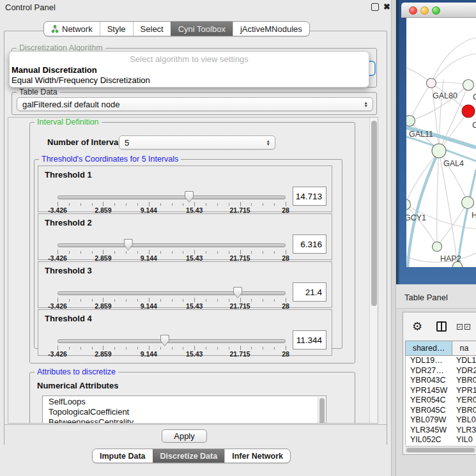 The image size is (476, 476). I want to click on split-columns-icon, so click(441, 326).